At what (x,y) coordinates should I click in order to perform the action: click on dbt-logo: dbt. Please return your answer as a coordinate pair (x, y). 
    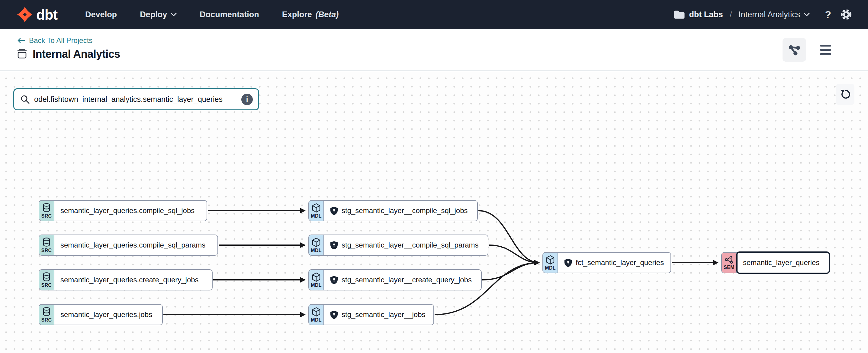
    Looking at the image, I should click on (37, 14).